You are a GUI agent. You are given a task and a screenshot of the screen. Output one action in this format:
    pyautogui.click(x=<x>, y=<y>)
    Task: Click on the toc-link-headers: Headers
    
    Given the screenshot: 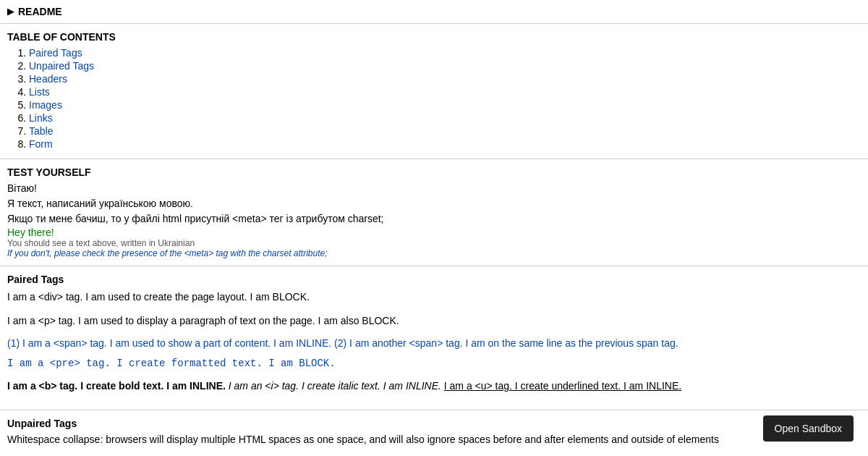 What is the action you would take?
    pyautogui.click(x=48, y=79)
    